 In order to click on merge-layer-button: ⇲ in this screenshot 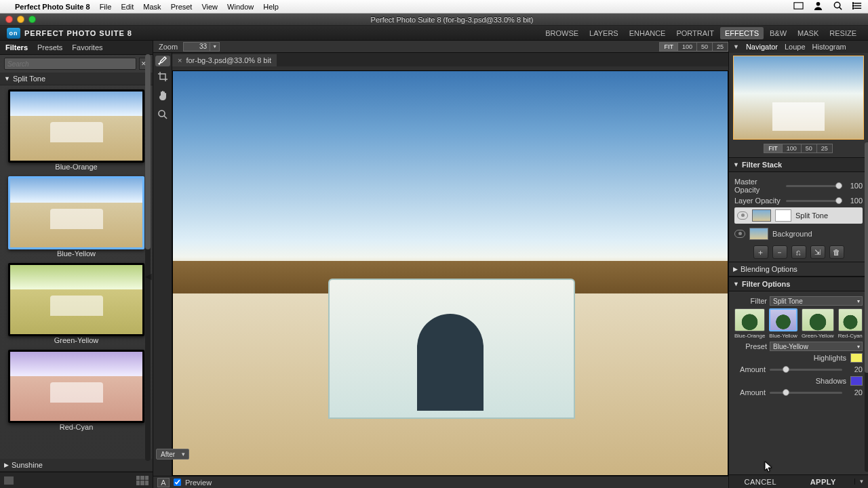, I will do `click(818, 252)`.